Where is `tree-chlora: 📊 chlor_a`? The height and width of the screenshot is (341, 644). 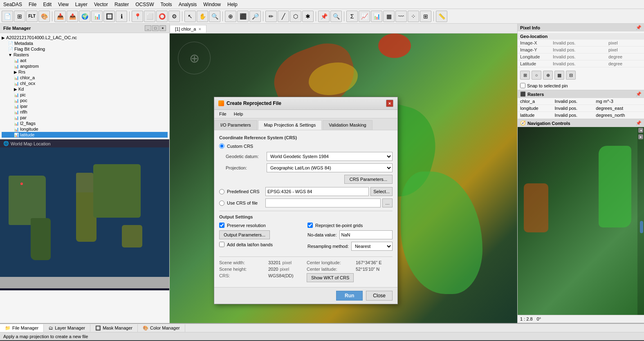 tree-chlora: 📊 chlor_a is located at coordinates (85, 78).